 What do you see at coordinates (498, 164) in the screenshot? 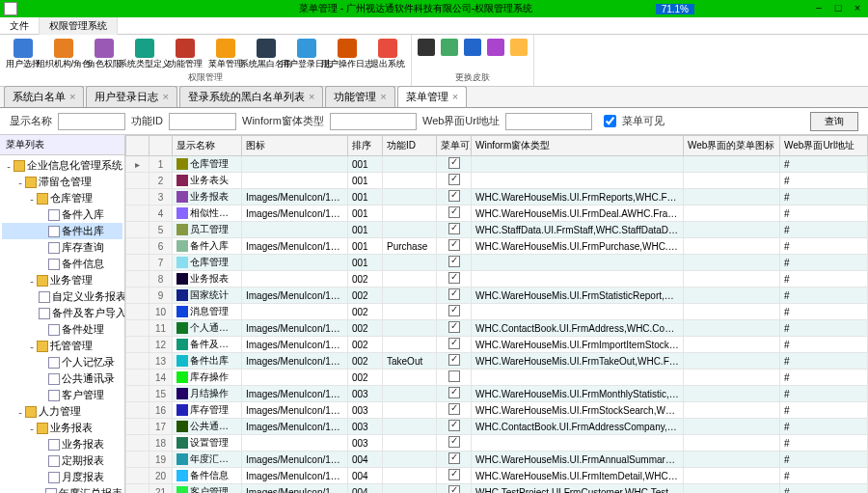
I see `table-row: ▸1仓库管理001#` at bounding box center [498, 164].